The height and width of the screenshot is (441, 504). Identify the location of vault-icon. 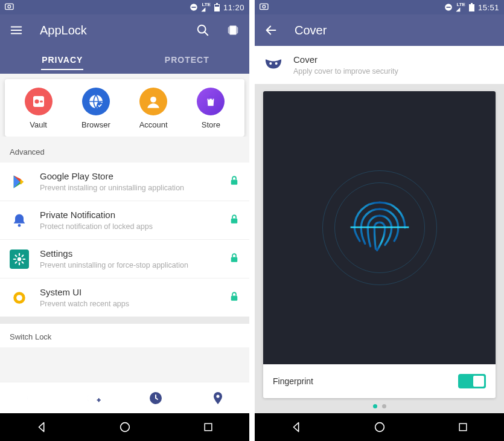
(39, 101).